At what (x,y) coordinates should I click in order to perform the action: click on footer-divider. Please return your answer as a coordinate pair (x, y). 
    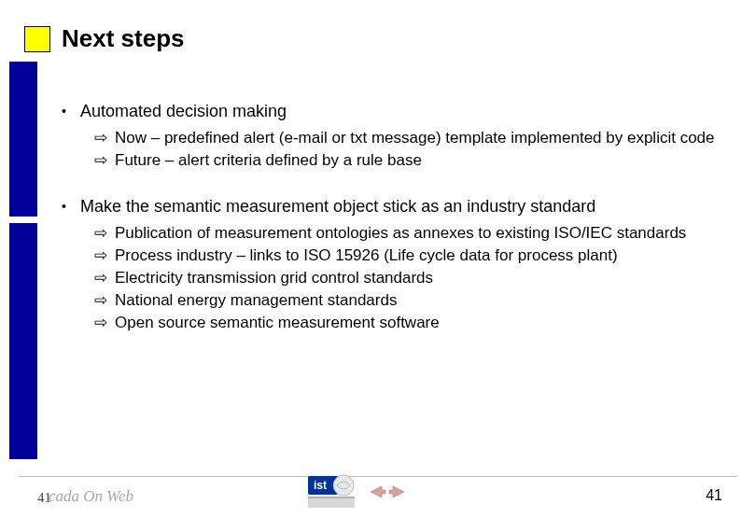
    Looking at the image, I should click on (378, 476).